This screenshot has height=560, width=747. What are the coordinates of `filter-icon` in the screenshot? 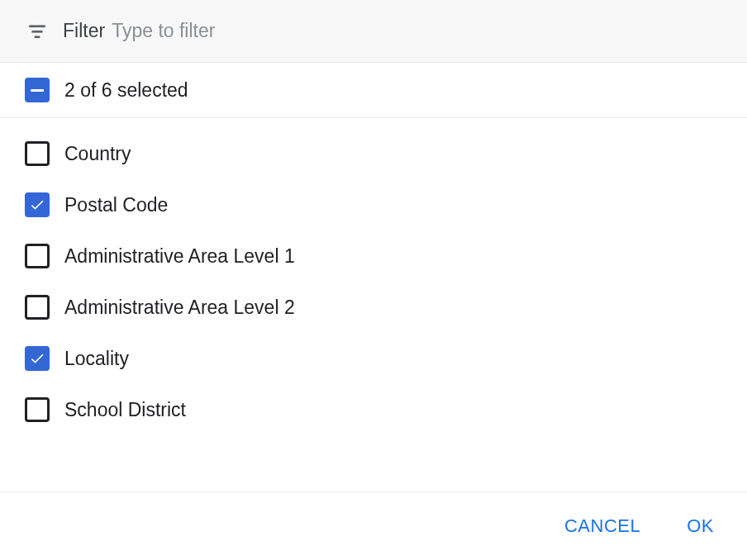 It's located at (37, 31).